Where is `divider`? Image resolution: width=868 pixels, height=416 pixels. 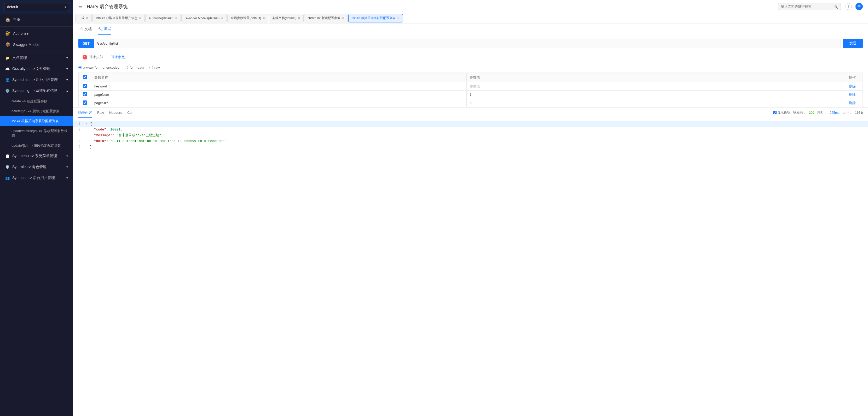 divider is located at coordinates (36, 51).